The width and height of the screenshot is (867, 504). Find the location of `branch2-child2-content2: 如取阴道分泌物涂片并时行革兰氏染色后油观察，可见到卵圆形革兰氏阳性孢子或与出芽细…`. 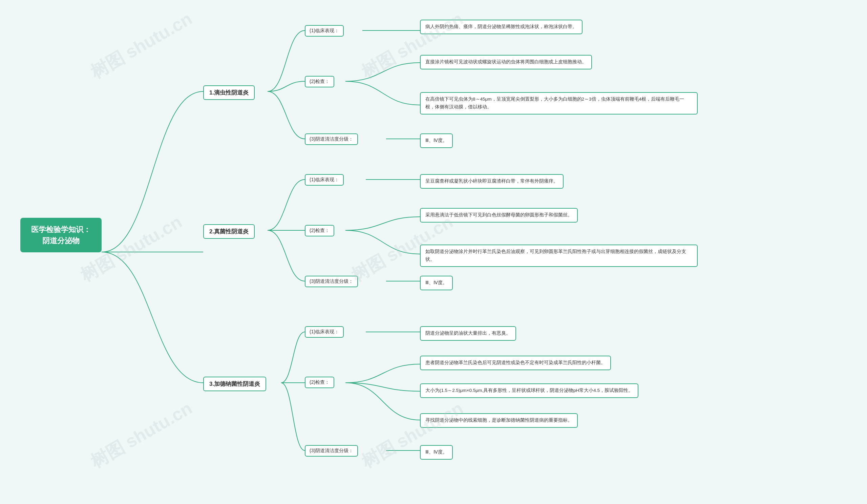

branch2-child2-content2: 如取阴道分泌物涂片并时行革兰氏染色后油观察，可见到卵圆形革兰氏阳性孢子或与出芽细… is located at coordinates (559, 256).